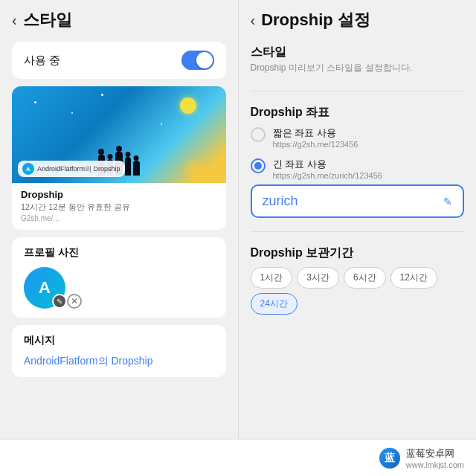 This screenshot has height=476, width=476. I want to click on logo-badge: A AndroidFlatform의 Dropship, so click(71, 169).